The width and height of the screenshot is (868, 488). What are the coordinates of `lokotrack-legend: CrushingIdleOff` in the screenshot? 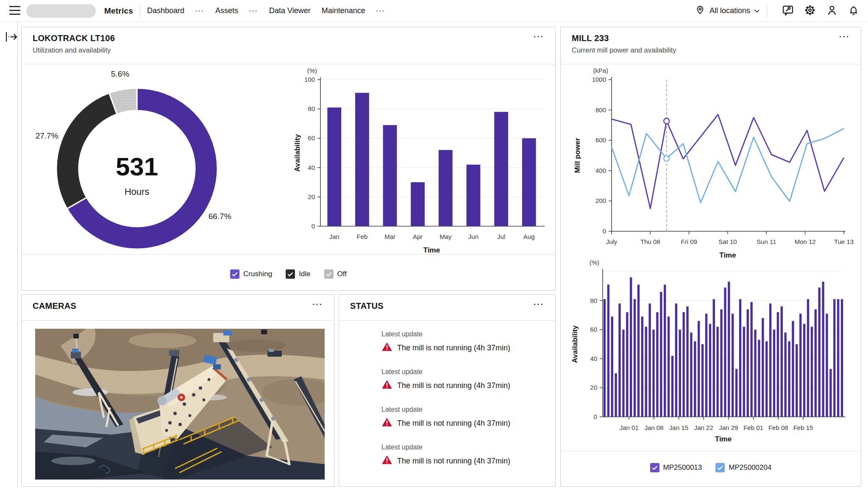 It's located at (288, 274).